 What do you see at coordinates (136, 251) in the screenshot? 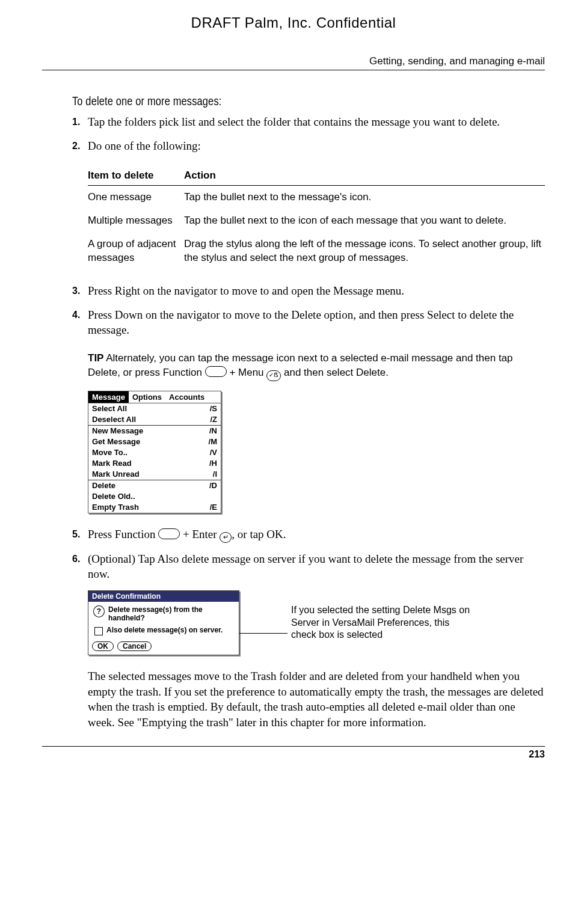
I see `table-cell: A group of adjacent messages` at bounding box center [136, 251].